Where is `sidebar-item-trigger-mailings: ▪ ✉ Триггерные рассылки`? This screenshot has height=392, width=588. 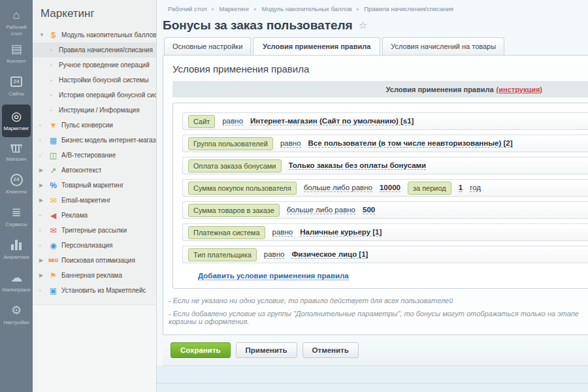 sidebar-item-trigger-mailings: ▪ ✉ Триггерные рассылки is located at coordinates (94, 230).